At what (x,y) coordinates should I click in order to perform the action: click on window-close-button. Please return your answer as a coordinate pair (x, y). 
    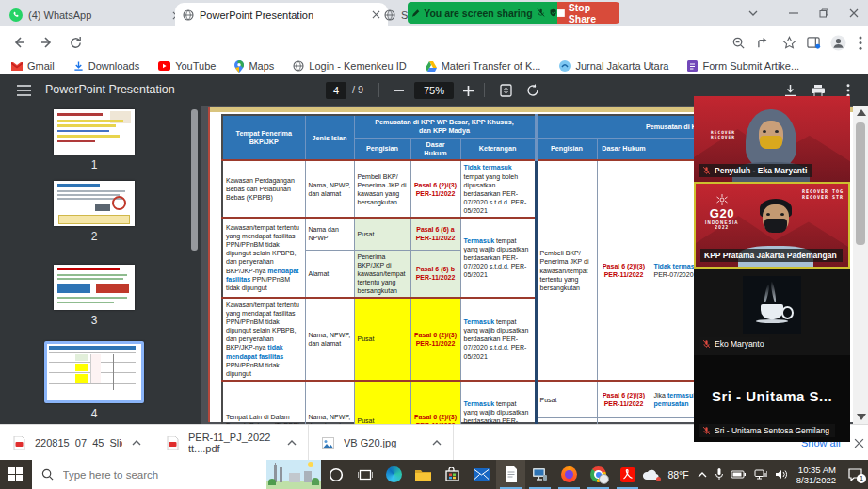
    Looking at the image, I should click on (854, 13).